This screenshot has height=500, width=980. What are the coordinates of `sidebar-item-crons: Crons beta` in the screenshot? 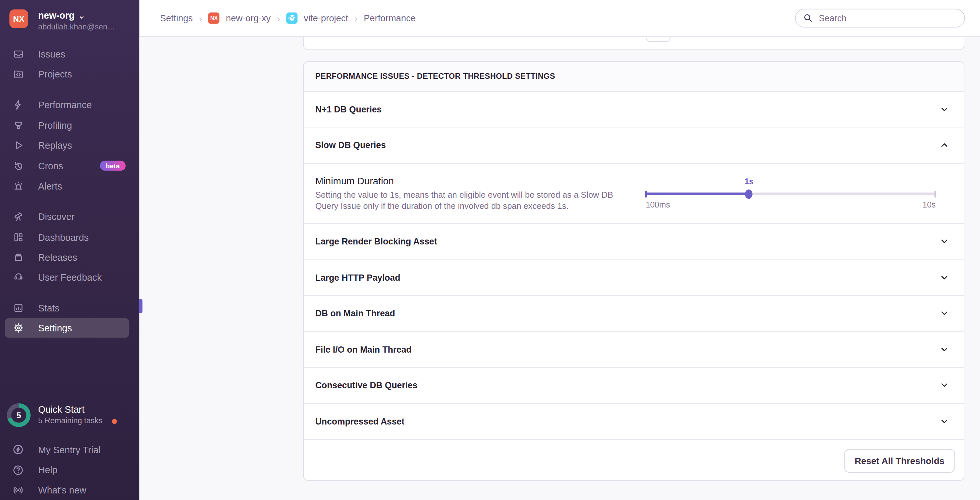 It's located at (70, 166).